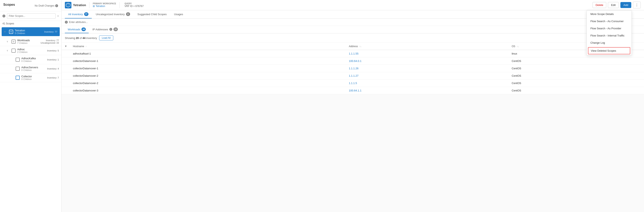 This screenshot has height=212, width=644. What do you see at coordinates (106, 38) in the screenshot?
I see `load-all-button: Load All` at bounding box center [106, 38].